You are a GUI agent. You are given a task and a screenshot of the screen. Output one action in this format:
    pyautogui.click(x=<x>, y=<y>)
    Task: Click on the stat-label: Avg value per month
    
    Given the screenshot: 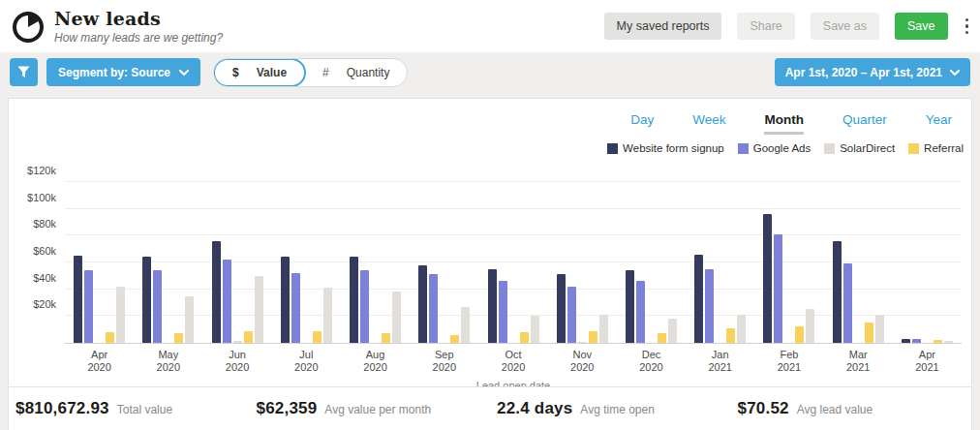 What is the action you would take?
    pyautogui.click(x=378, y=410)
    